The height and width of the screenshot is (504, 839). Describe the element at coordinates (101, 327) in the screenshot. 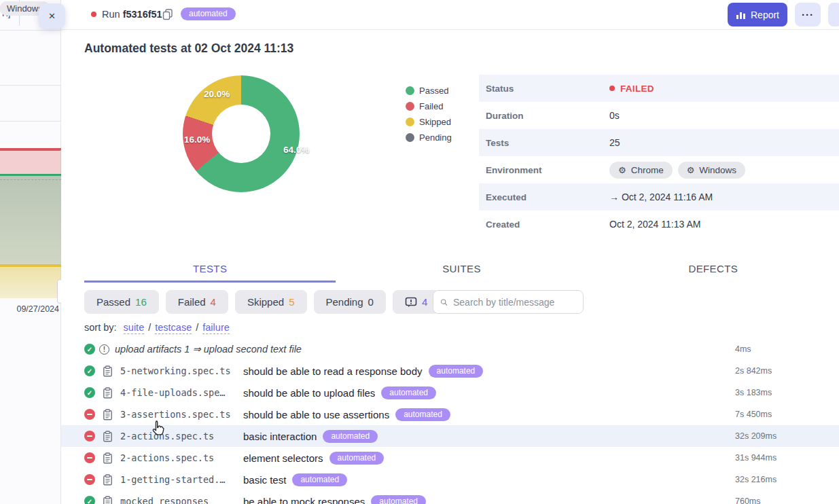

I see `sort-label: sort by:` at that location.